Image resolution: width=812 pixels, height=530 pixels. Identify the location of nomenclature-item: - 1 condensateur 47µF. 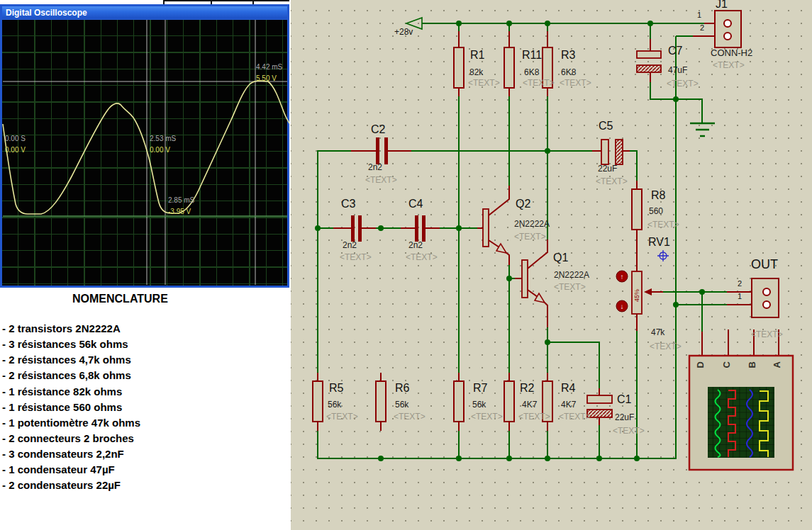
(58, 469).